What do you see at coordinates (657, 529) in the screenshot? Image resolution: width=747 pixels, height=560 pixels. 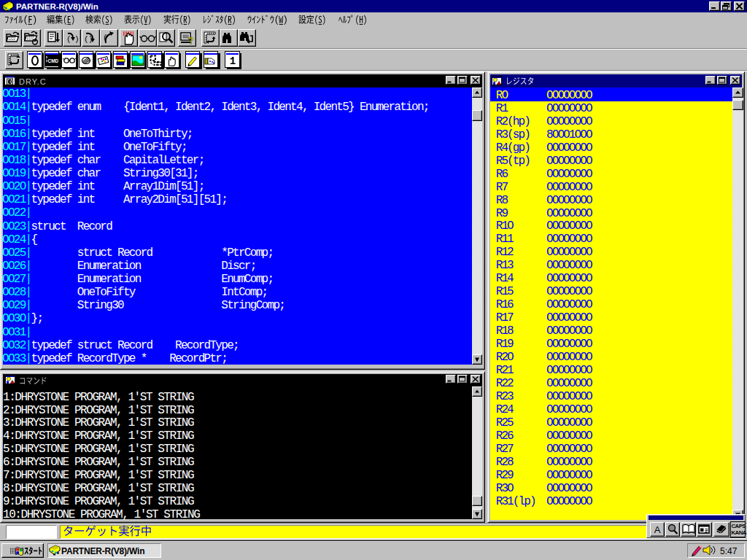 I see `svg-text: A` at bounding box center [657, 529].